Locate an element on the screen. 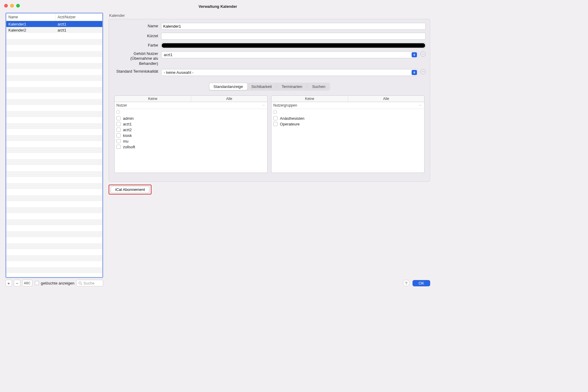 Image resolution: width=588 pixels, height=392 pixels. list-item: kiosk is located at coordinates (191, 136).